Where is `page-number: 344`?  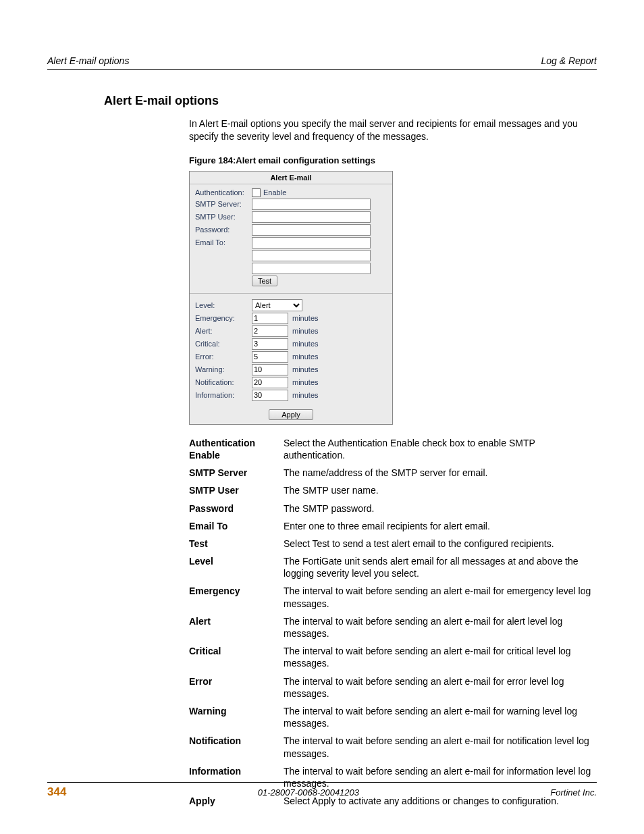
page-number: 344 is located at coordinates (57, 792).